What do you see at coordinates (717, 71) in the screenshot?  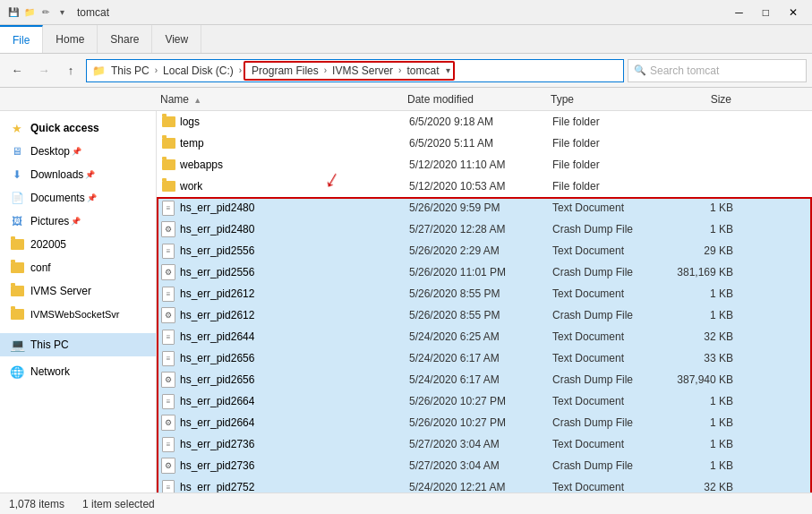 I see `search-box: 🔍 Search tomcat` at bounding box center [717, 71].